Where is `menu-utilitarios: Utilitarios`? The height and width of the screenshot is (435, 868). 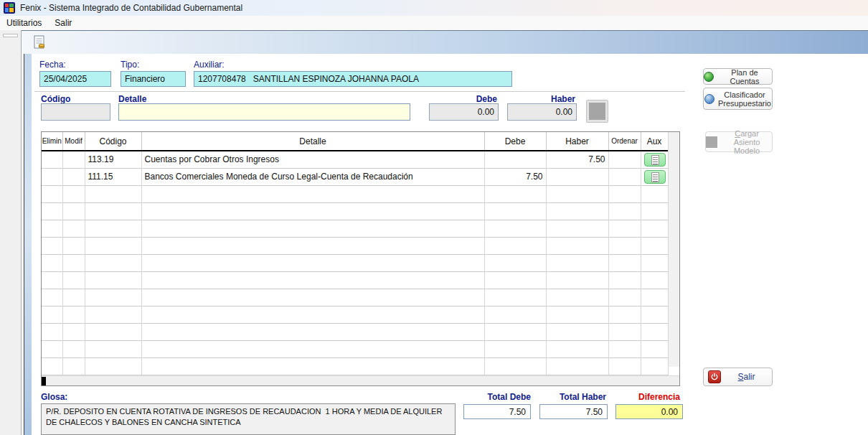
menu-utilitarios: Utilitarios is located at coordinates (24, 23).